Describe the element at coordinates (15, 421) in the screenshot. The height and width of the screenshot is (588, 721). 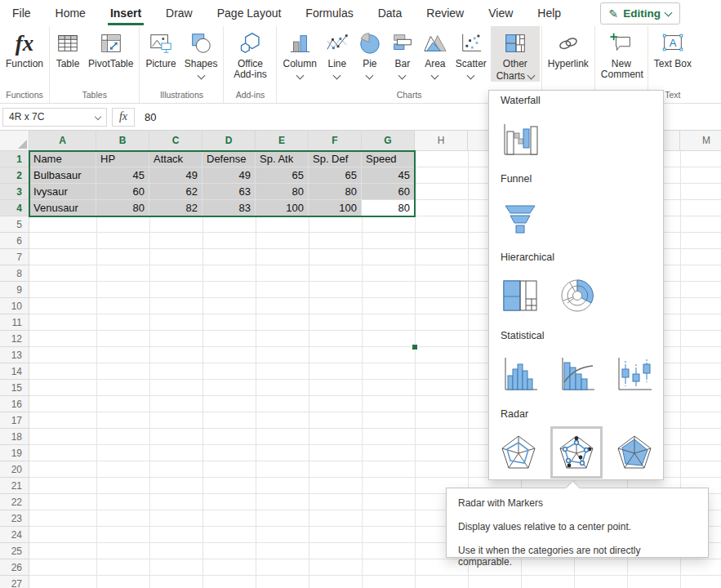
I see `row-header-17: 17` at that location.